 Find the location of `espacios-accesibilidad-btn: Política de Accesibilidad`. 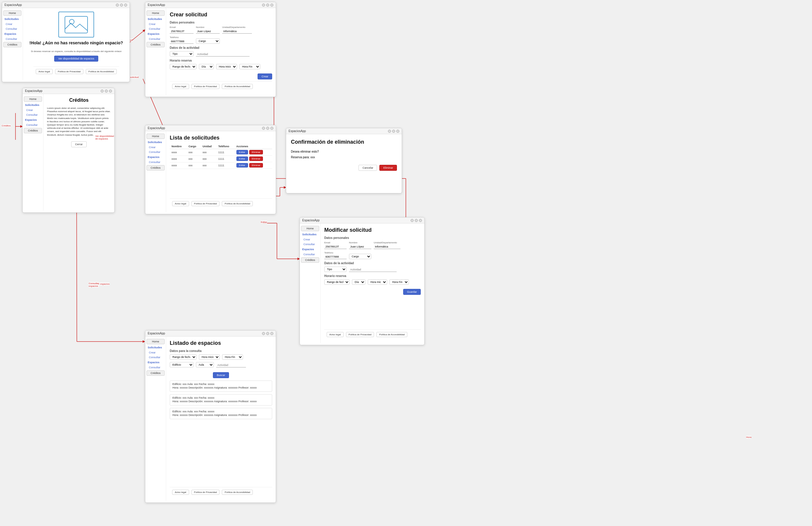

espacios-accesibilidad-btn: Política de Accesibilidad is located at coordinates (237, 492).